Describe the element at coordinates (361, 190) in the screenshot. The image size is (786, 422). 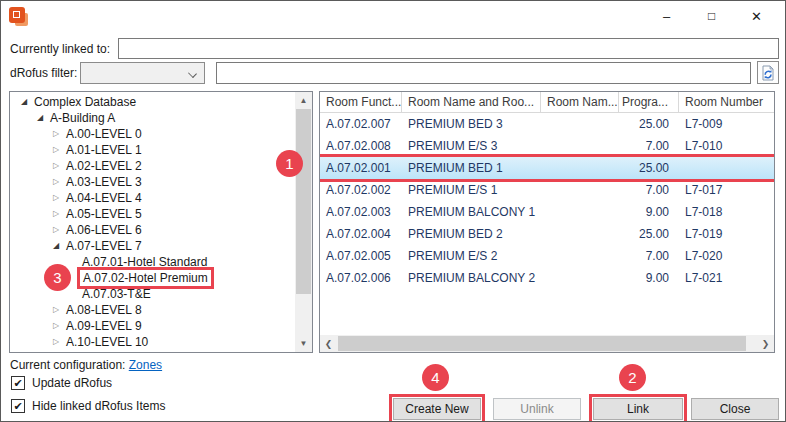
I see `cell-room-function: A.07.02.002` at that location.